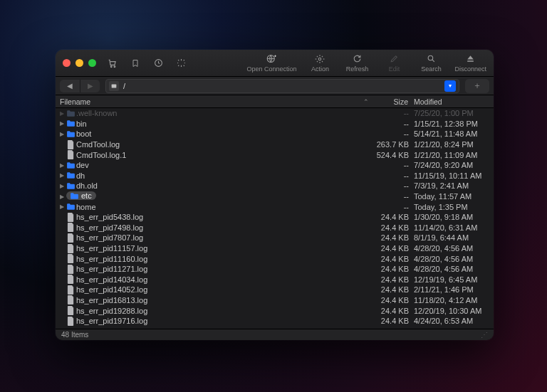 This screenshot has height=392, width=547. Describe the element at coordinates (275, 249) in the screenshot. I see `file-row: hs_err_pid11157.log24.4 KB4/28/20, 4:56 …` at that location.